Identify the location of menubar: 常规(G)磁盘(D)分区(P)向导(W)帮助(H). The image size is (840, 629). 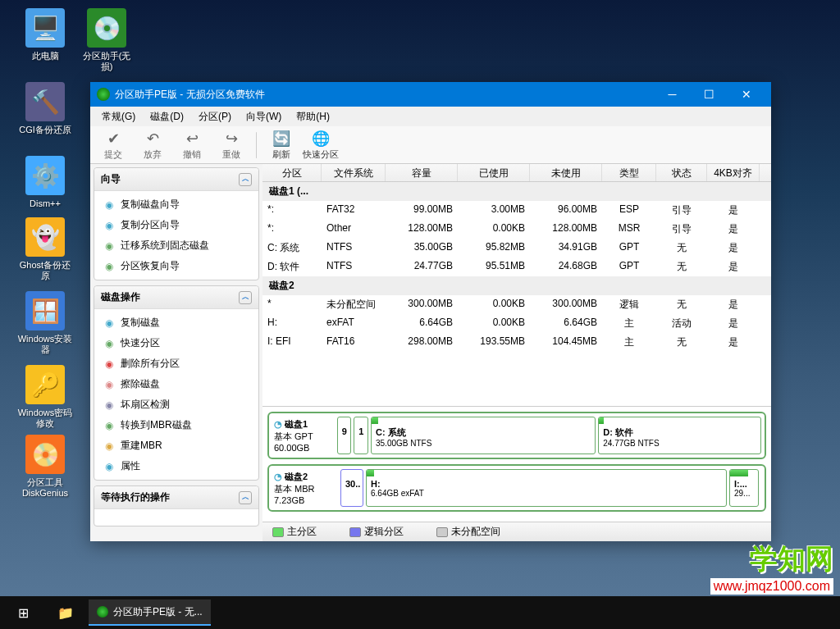
(431, 116).